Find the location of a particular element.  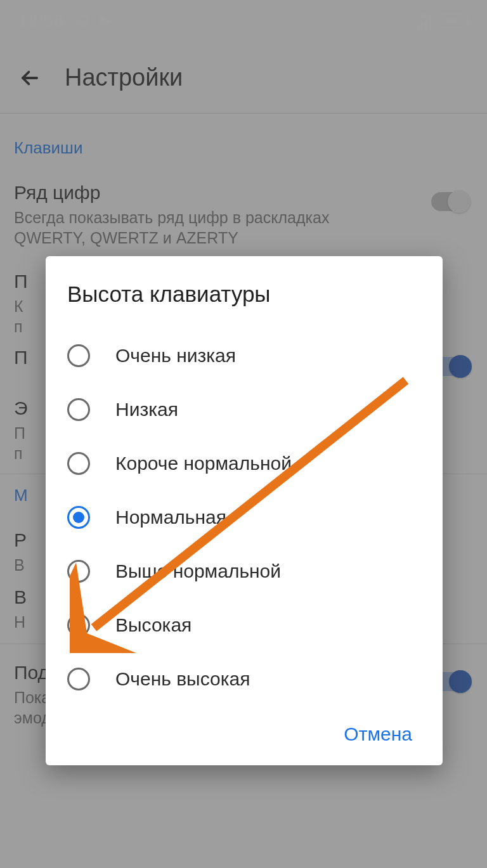

option-label: Высокая is located at coordinates (153, 625).